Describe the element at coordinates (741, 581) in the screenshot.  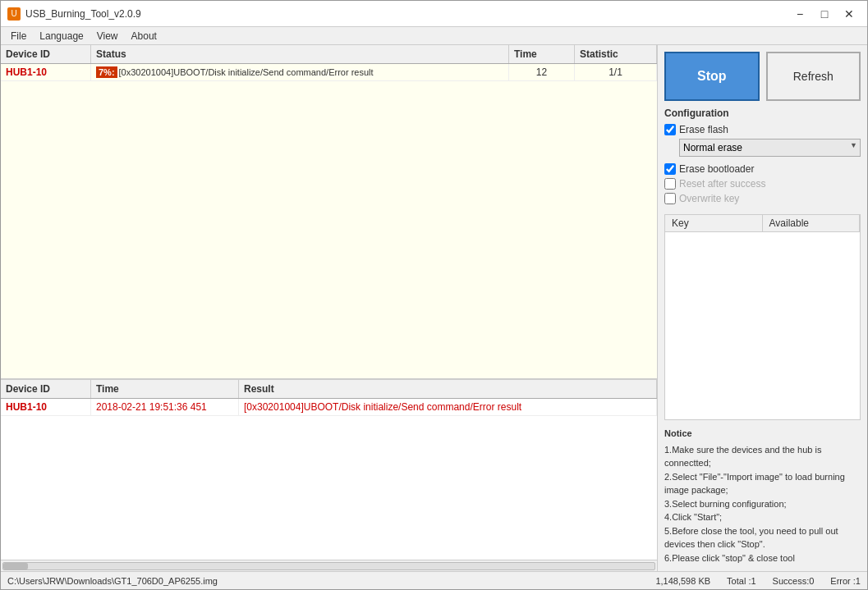
I see `status-total: Total :1` at that location.